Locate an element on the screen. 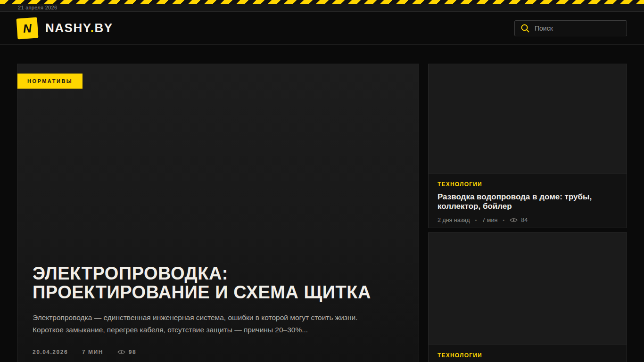 This screenshot has height=362, width=644. date-bar: 21 апреля 2026 is located at coordinates (322, 8).